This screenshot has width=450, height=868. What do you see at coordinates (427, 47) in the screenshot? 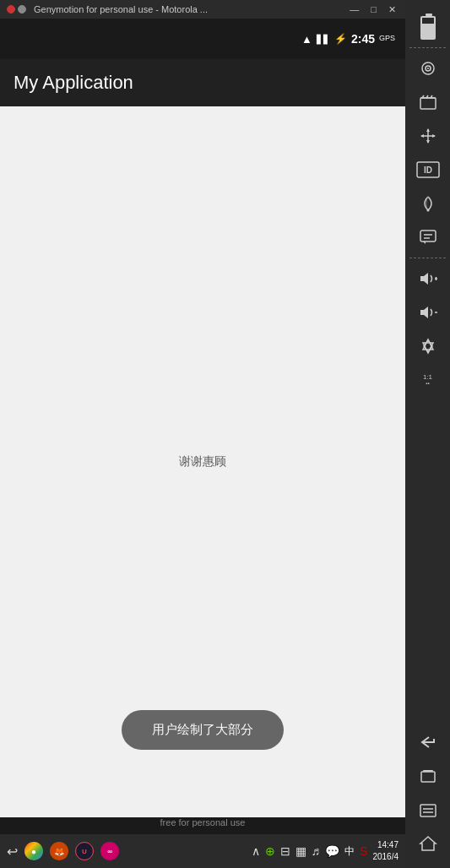
I see `panel-divider-top` at bounding box center [427, 47].